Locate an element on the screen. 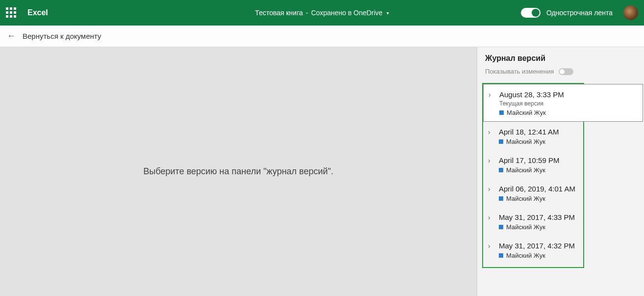 The image size is (644, 296). version-history-title: Журнал версий is located at coordinates (561, 58).